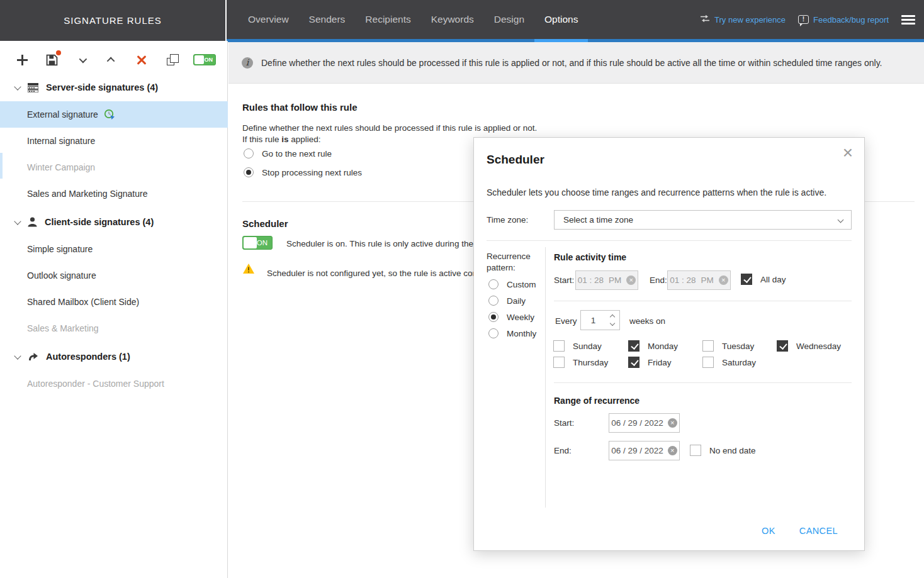 This screenshot has height=578, width=924. Describe the element at coordinates (578, 346) in the screenshot. I see `day-sunday: Sunday` at that location.